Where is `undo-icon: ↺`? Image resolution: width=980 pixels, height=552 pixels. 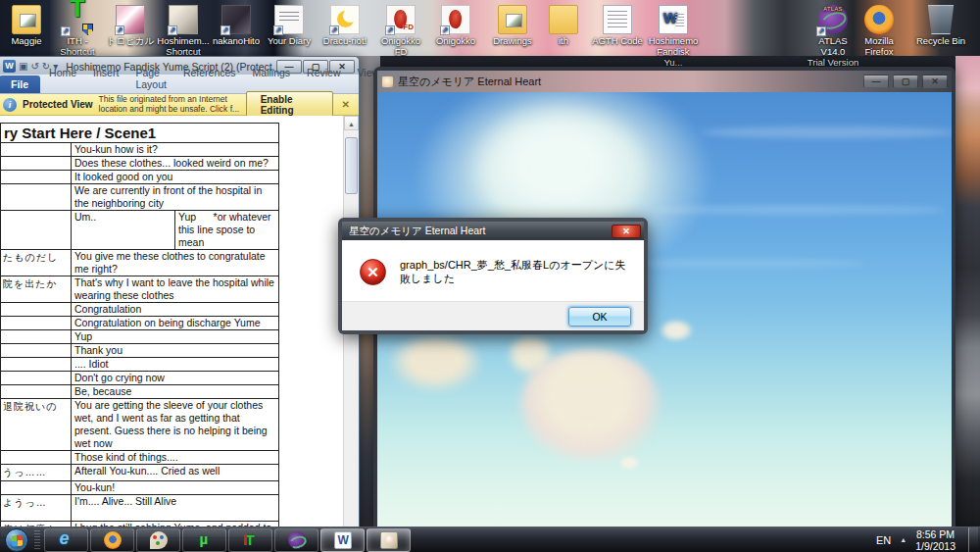 undo-icon: ↺ is located at coordinates (34, 67).